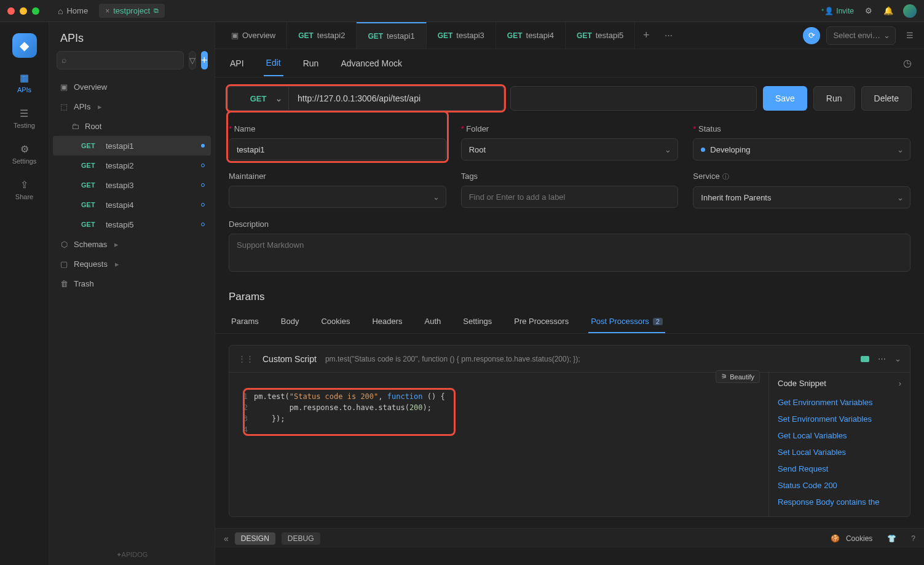  Describe the element at coordinates (569, 295) in the screenshot. I see `params-heading: Params` at that location.